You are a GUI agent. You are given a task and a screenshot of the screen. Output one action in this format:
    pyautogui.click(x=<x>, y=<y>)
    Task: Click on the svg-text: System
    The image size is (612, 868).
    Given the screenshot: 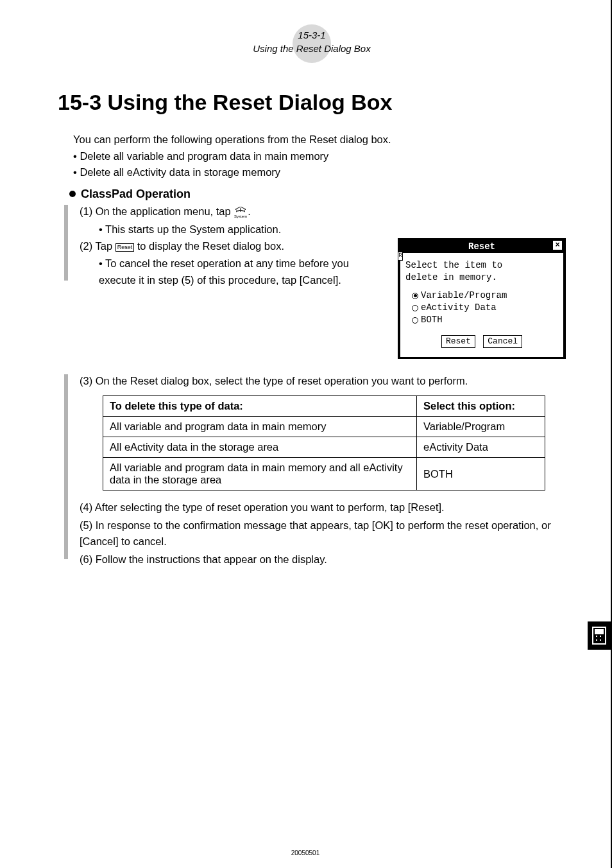 What is the action you would take?
    pyautogui.click(x=241, y=216)
    